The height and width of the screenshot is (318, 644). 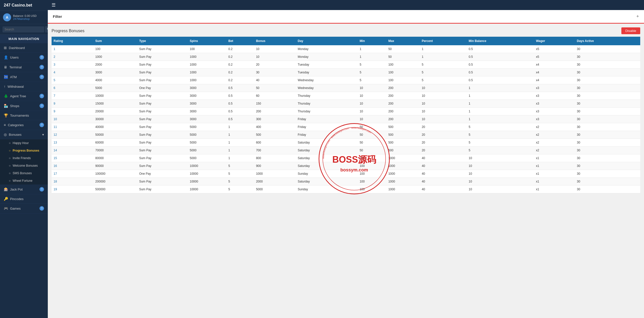 I want to click on col-header-max: Max, so click(x=403, y=41).